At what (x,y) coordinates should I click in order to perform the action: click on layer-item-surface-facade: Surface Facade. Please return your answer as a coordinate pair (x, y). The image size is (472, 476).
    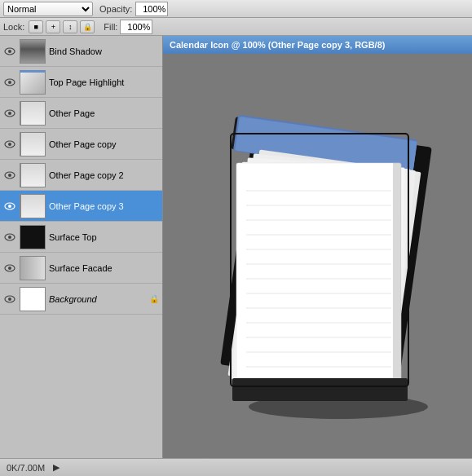
    Looking at the image, I should click on (82, 268).